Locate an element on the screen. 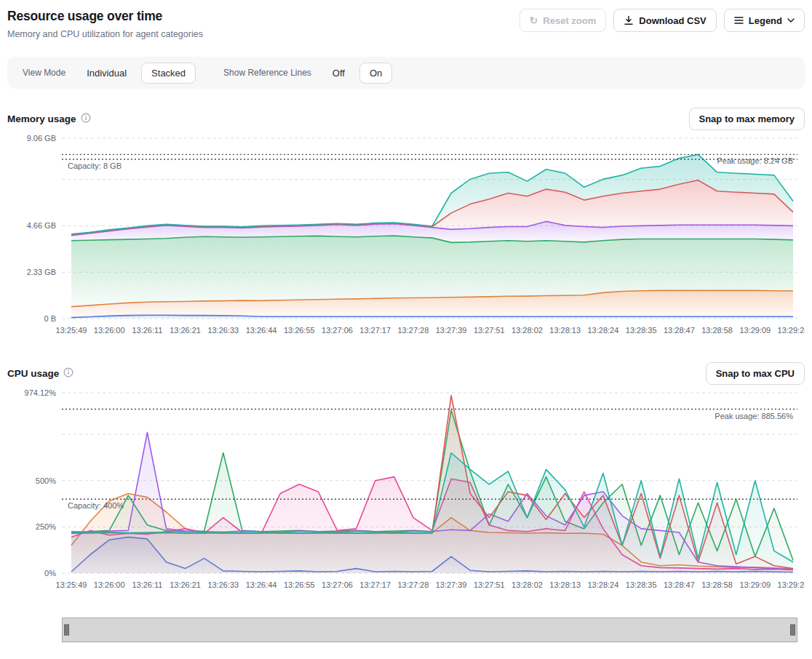  view-mode-label: View Mode is located at coordinates (44, 73).